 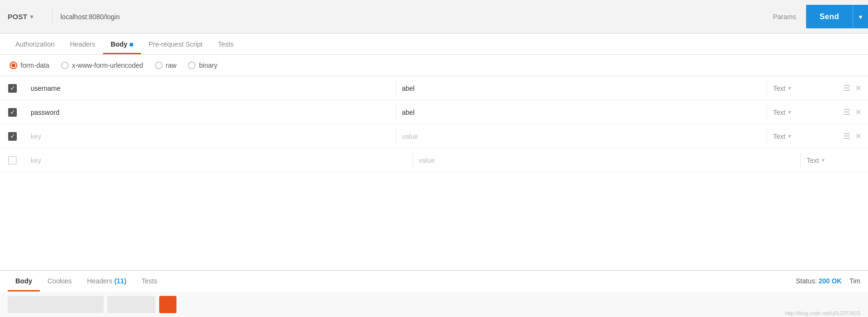 I want to click on col-actions-0: ☰✕, so click(x=851, y=88).